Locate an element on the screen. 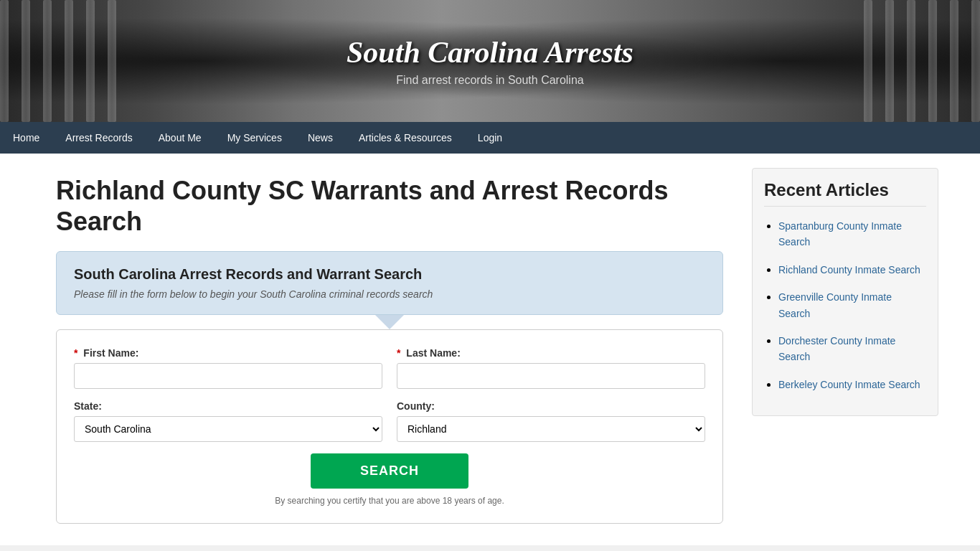  county-group: County: Richland is located at coordinates (551, 421).